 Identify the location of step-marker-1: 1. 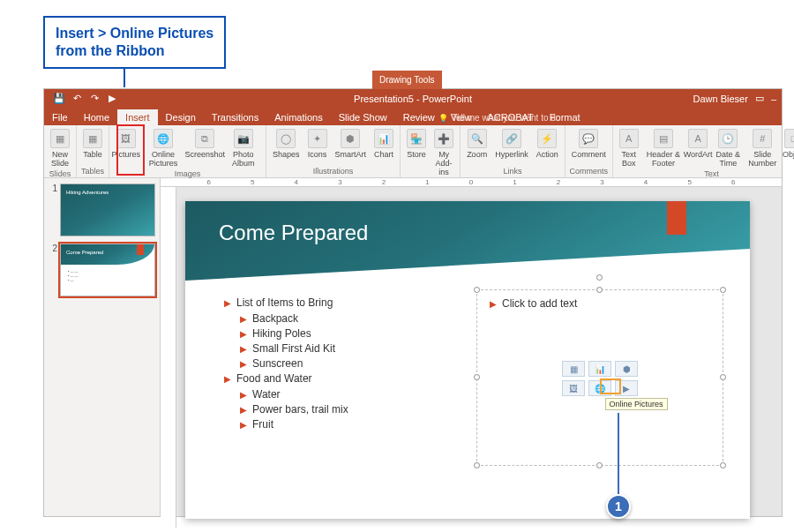
(618, 506).